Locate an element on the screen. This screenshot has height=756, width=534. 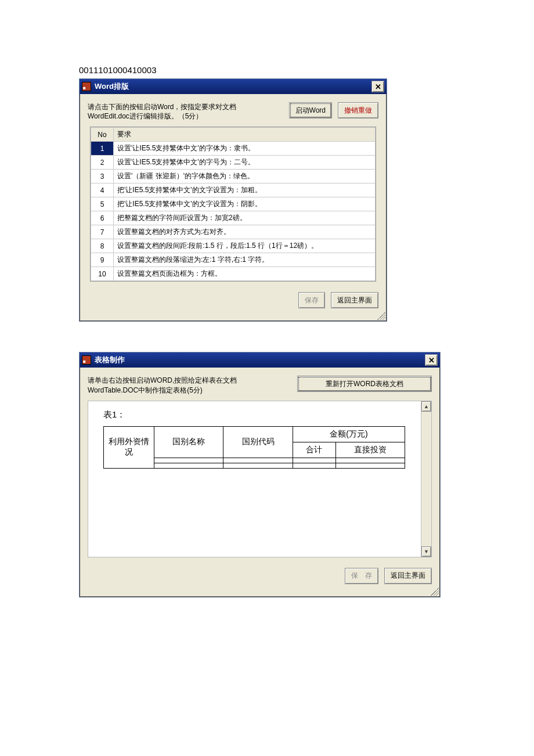
table-row: 2设置'让IE5.5支持繁体中文'的字号为：二号。 is located at coordinates (233, 163).